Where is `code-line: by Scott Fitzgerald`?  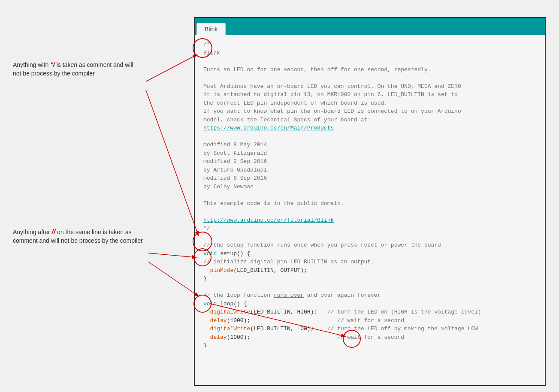 code-line: by Scott Fitzgerald is located at coordinates (370, 154).